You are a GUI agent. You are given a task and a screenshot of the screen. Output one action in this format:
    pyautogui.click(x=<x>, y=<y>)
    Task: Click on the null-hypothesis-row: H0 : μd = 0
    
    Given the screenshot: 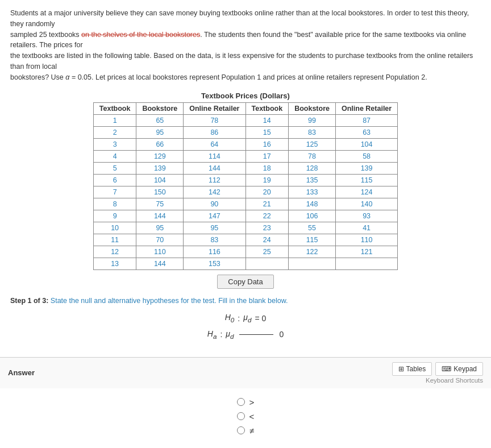 What is the action you would take?
    pyautogui.click(x=246, y=318)
    